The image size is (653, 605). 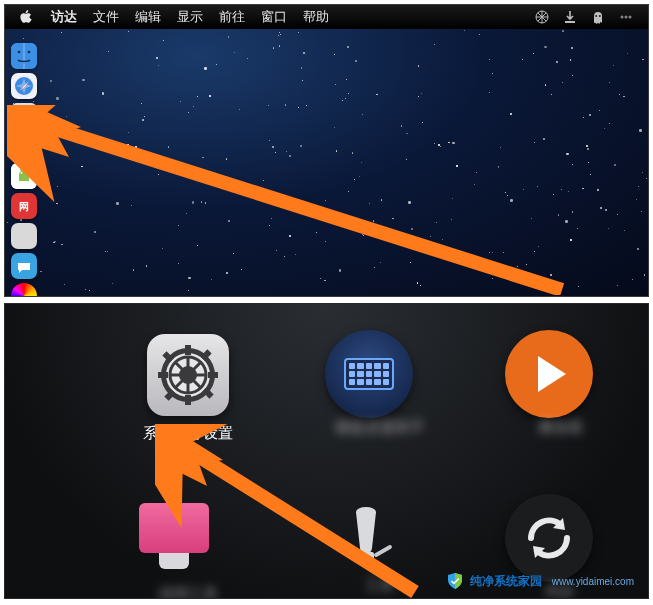 What do you see at coordinates (26, 17) in the screenshot?
I see `apple-logo-icon` at bounding box center [26, 17].